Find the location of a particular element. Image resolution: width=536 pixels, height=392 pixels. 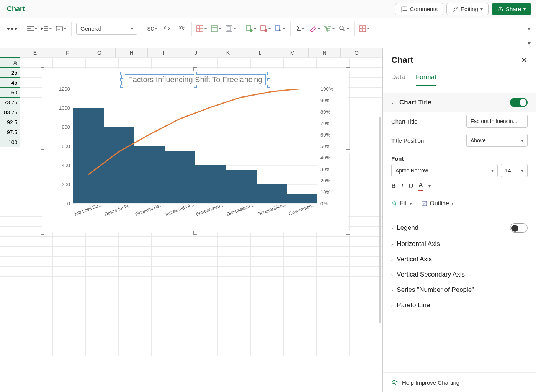

outline-icon is located at coordinates (424, 203).